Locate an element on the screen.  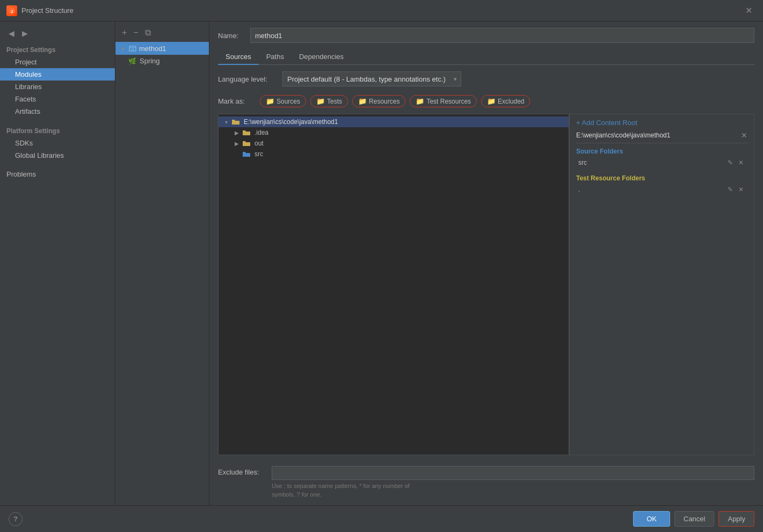
exclude-files-input is located at coordinates (513, 473).